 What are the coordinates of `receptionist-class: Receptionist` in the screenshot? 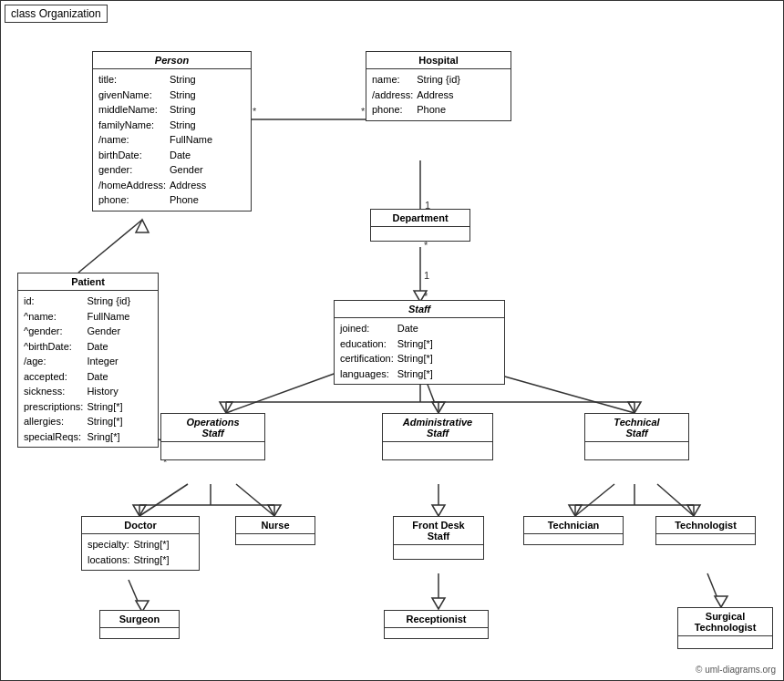 It's located at (436, 624).